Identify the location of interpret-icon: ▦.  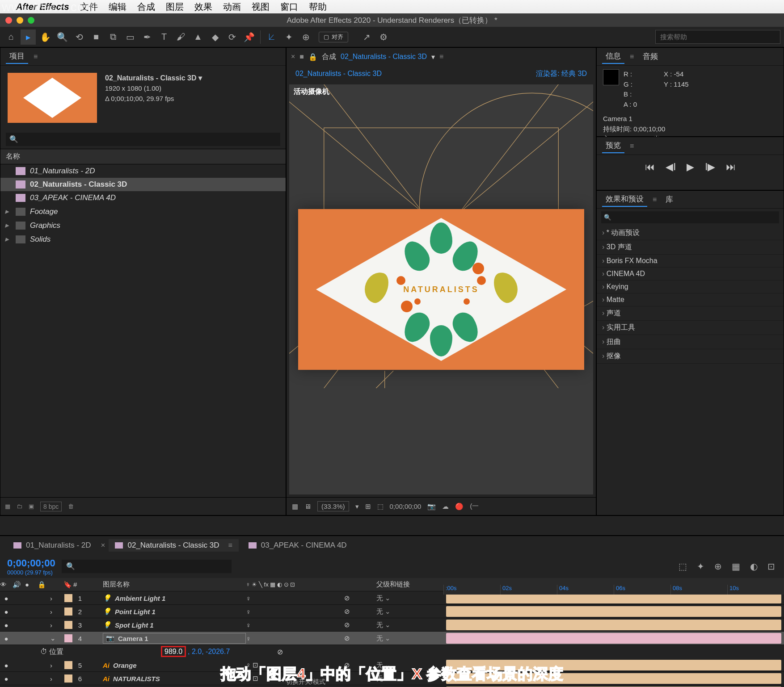
(8, 507).